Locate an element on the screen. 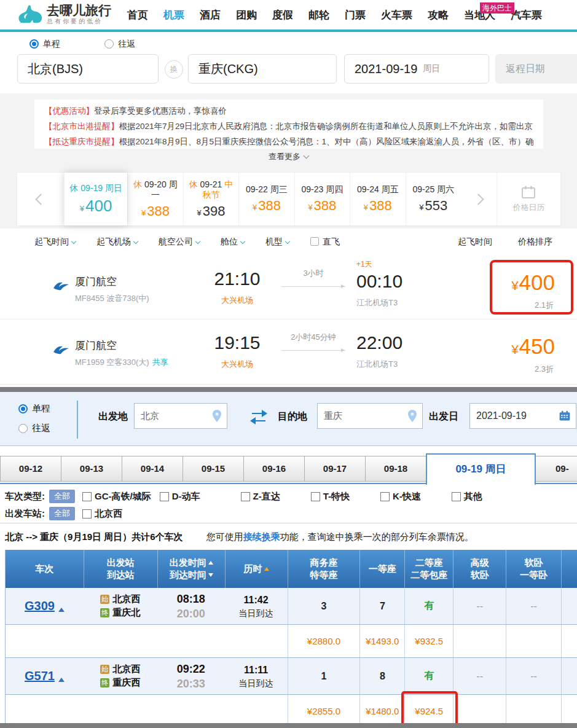  filter-airline: 航空公司 is located at coordinates (179, 242).